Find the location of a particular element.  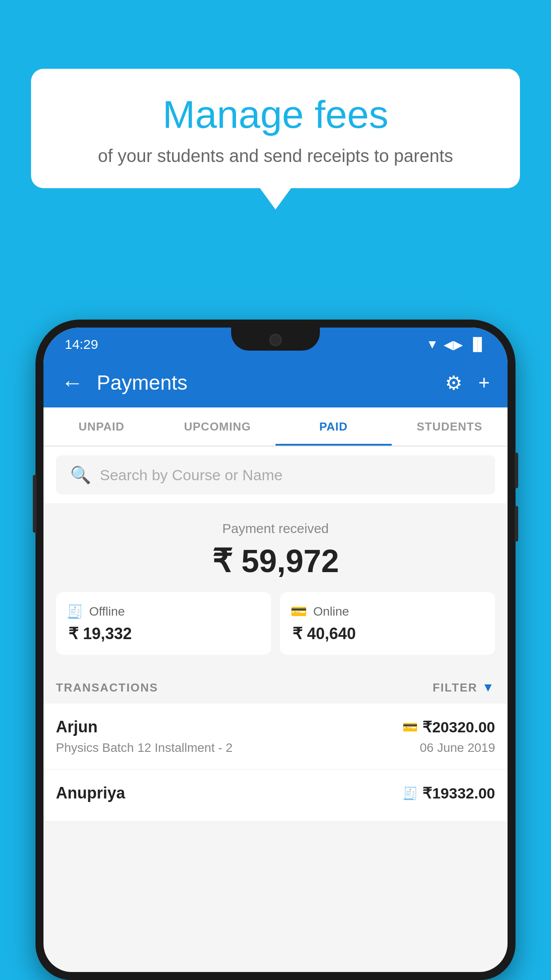

back-button: ← is located at coordinates (72, 383).